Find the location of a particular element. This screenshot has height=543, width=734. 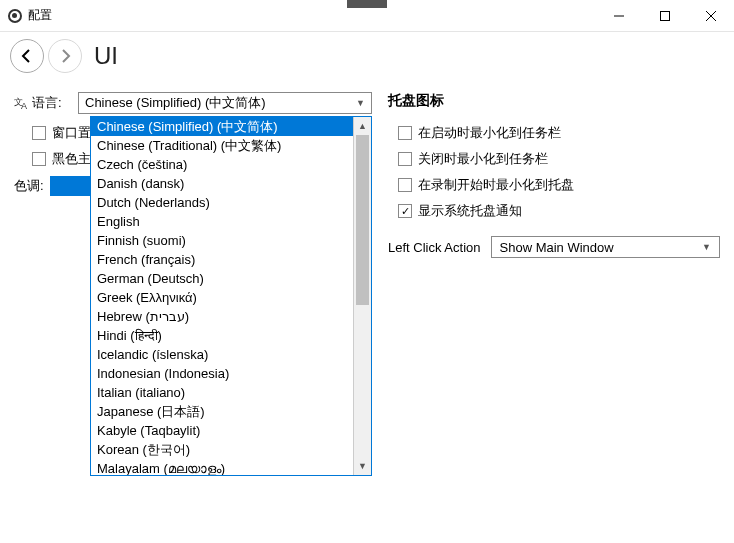

language-option: French (français) is located at coordinates (222, 260).